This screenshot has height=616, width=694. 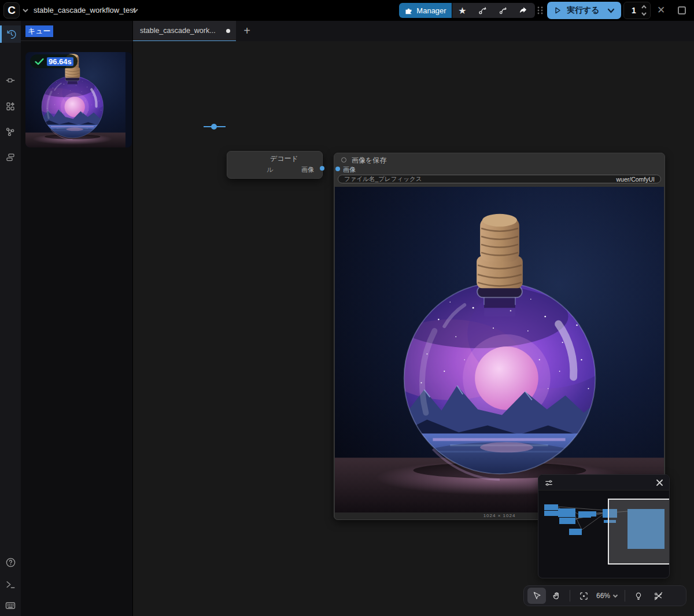 I want to click on filename-prefix-widget: ファイル名_プレフィックス wuer/ComfyUI, so click(x=500, y=179).